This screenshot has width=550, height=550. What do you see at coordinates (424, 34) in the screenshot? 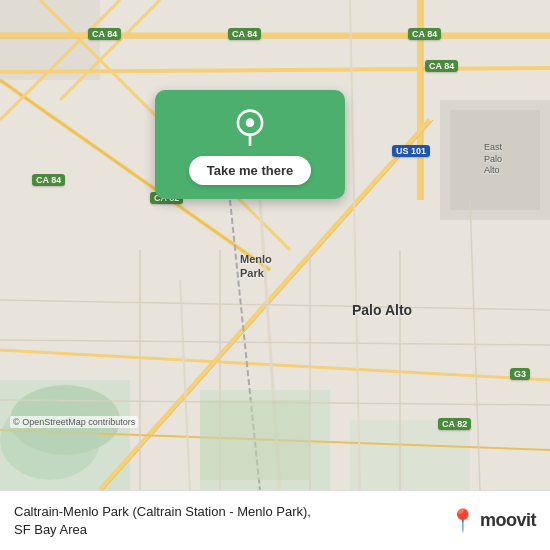
I see `road-badge-ca84-3: CA 84` at bounding box center [424, 34].